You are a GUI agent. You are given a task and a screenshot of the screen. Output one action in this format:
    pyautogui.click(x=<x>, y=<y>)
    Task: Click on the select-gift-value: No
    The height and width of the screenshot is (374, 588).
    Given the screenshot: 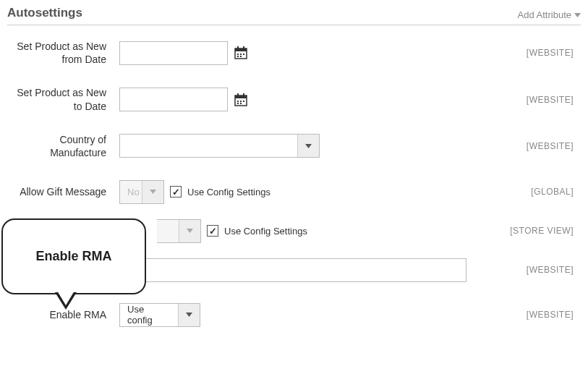 What is the action you would take?
    pyautogui.click(x=131, y=192)
    